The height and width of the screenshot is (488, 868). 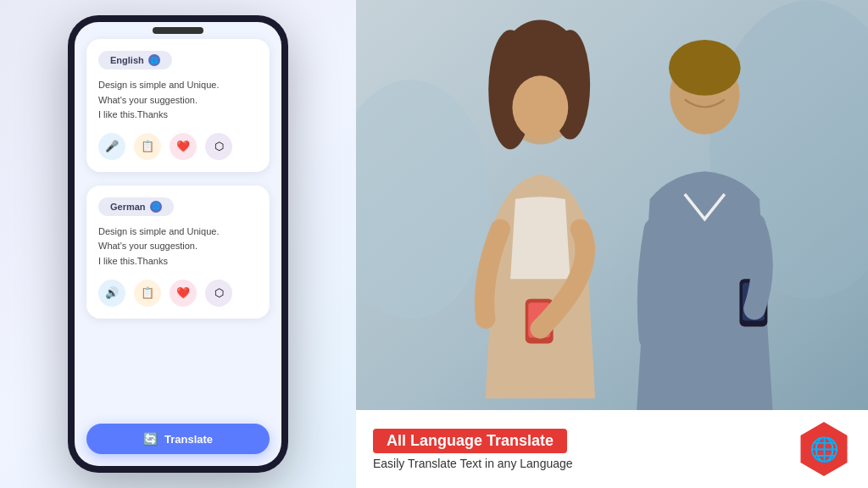 I want to click on source-lang-selector: English 🌐, so click(x=178, y=60).